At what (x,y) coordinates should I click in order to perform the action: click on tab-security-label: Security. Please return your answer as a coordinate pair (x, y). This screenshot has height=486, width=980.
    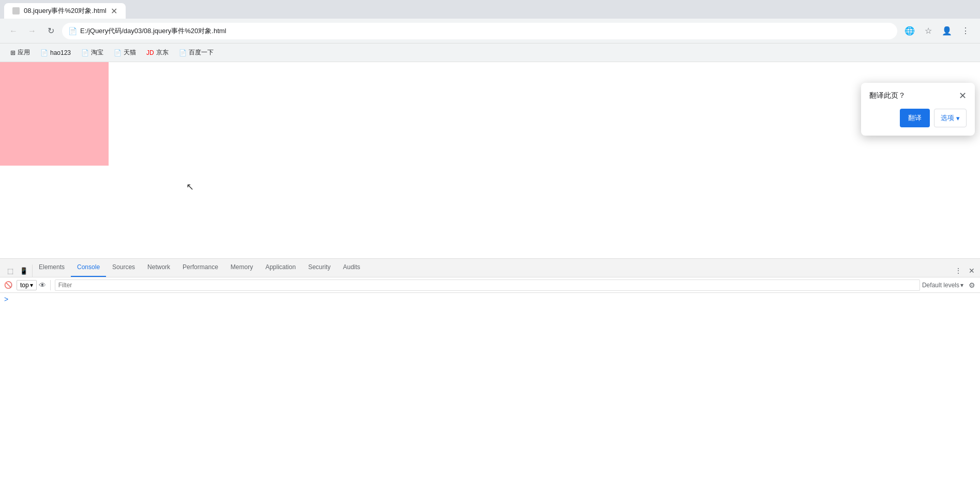
    Looking at the image, I should click on (320, 267).